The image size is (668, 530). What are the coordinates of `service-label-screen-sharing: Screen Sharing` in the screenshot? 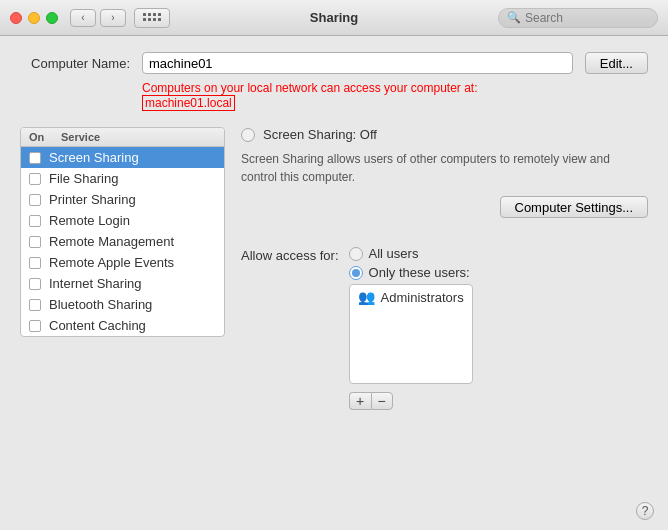 It's located at (94, 158).